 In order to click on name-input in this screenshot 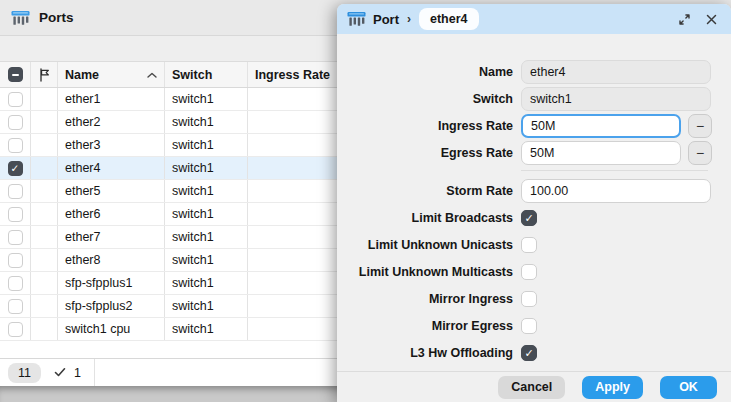, I will do `click(616, 72)`.